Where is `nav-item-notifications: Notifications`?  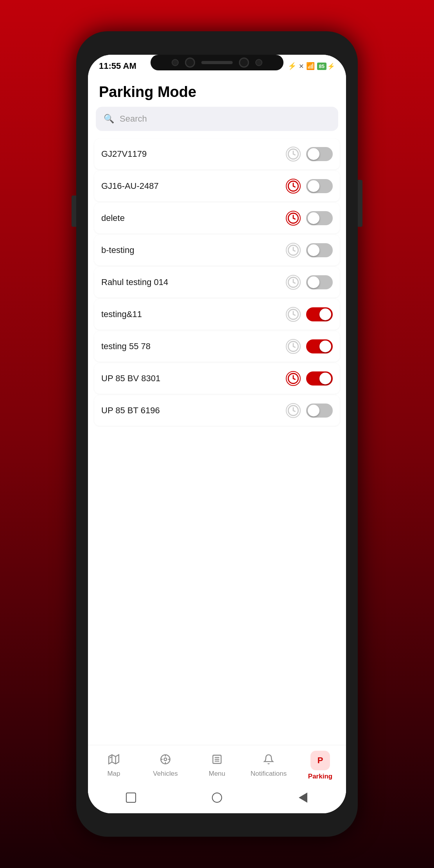
nav-item-notifications: Notifications is located at coordinates (269, 766).